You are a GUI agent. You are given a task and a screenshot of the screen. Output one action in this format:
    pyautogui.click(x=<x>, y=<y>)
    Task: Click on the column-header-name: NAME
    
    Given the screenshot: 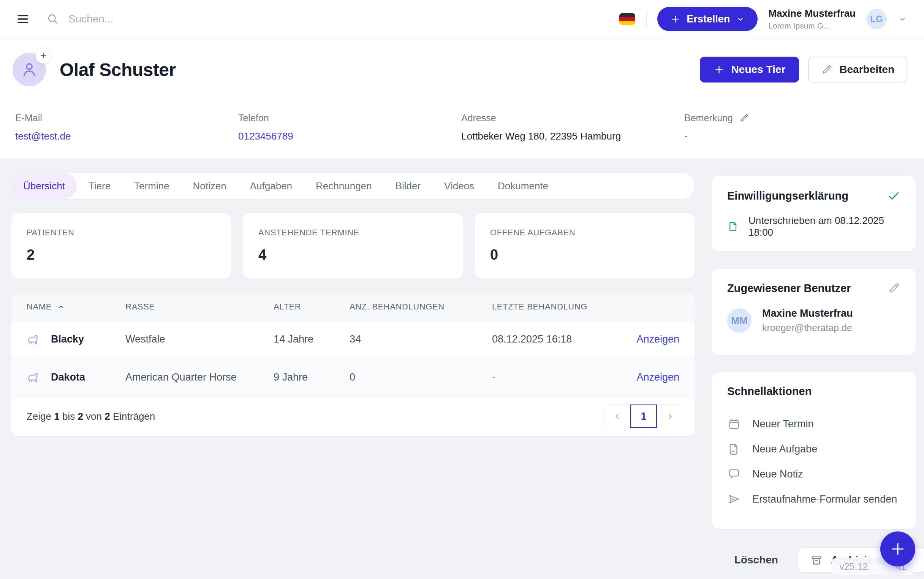 What is the action you would take?
    pyautogui.click(x=76, y=307)
    